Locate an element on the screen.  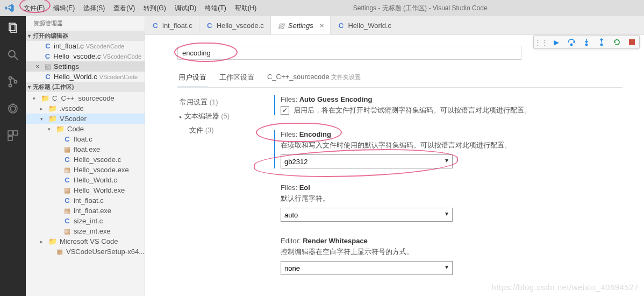
tree-row: CHello_vscode.c is located at coordinates (85, 159).